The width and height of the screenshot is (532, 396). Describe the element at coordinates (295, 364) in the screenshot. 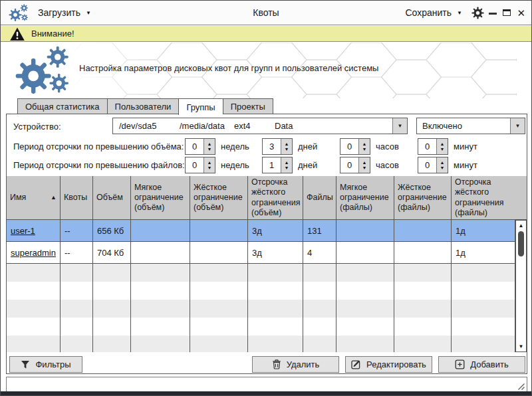

I see `delete-button: Удалить` at that location.